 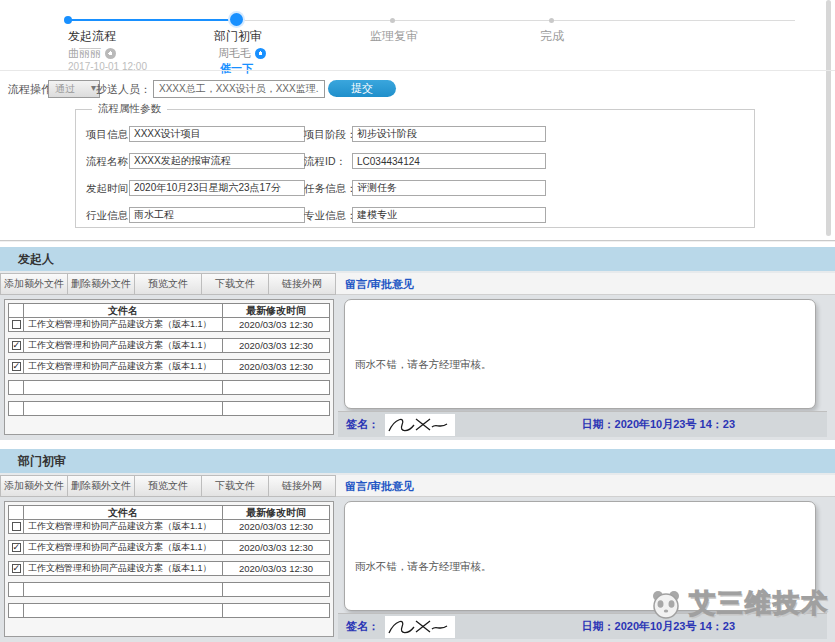 I want to click on submit-button: 提交, so click(x=362, y=88).